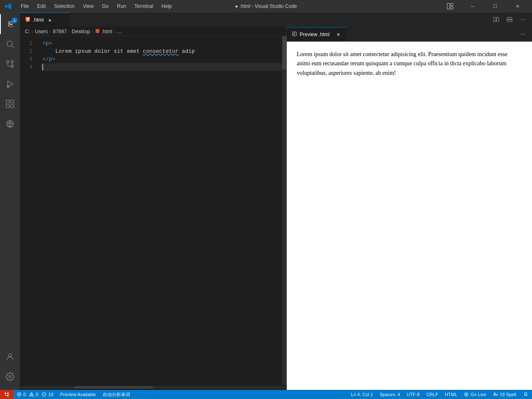 The width and height of the screenshot is (532, 399). What do you see at coordinates (10, 357) in the screenshot?
I see `accounts-activity-icon` at bounding box center [10, 357].